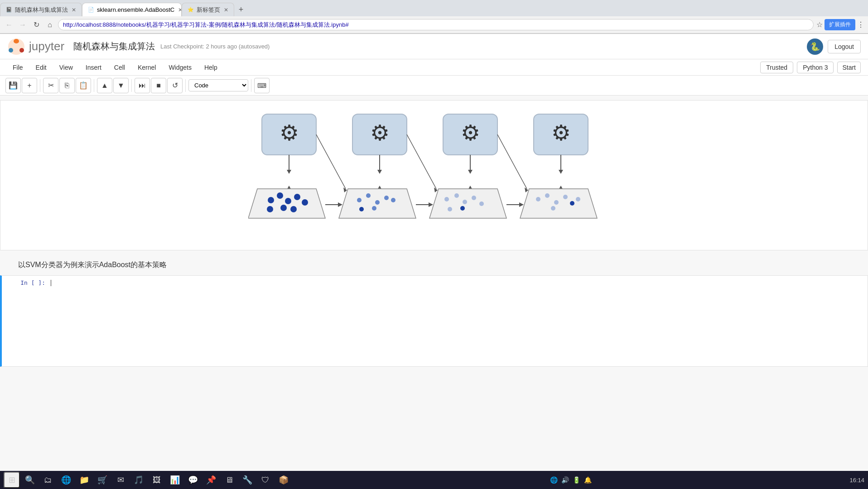 The width and height of the screenshot is (868, 489). I want to click on keyboard-shortcuts-button: ⌨, so click(262, 86).